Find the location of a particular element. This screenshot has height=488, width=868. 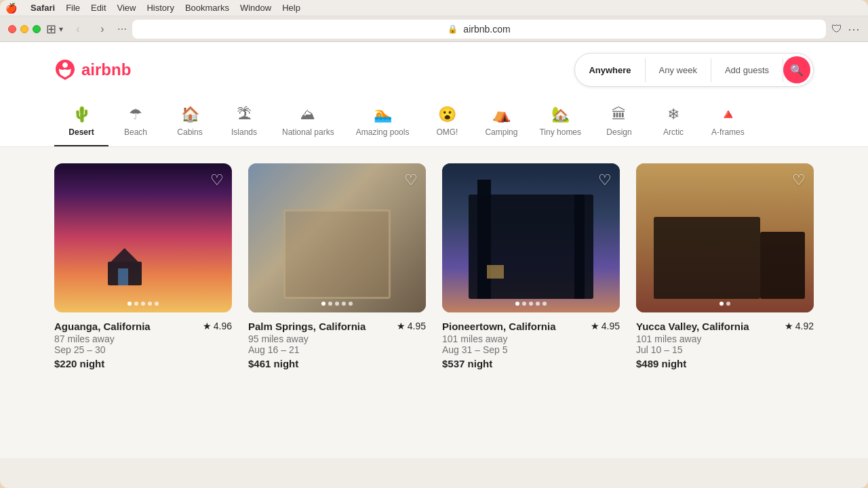

help-menu-item: Help is located at coordinates (292, 8).